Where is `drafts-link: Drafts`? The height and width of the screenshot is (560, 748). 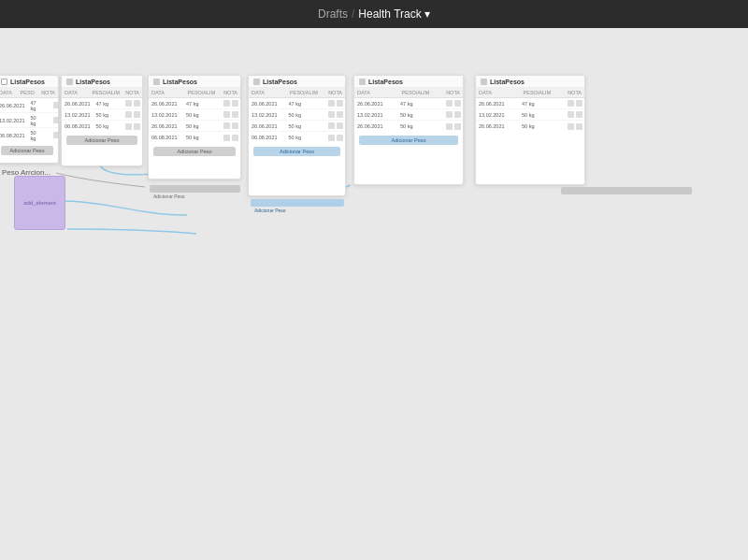
drafts-link: Drafts is located at coordinates (333, 14).